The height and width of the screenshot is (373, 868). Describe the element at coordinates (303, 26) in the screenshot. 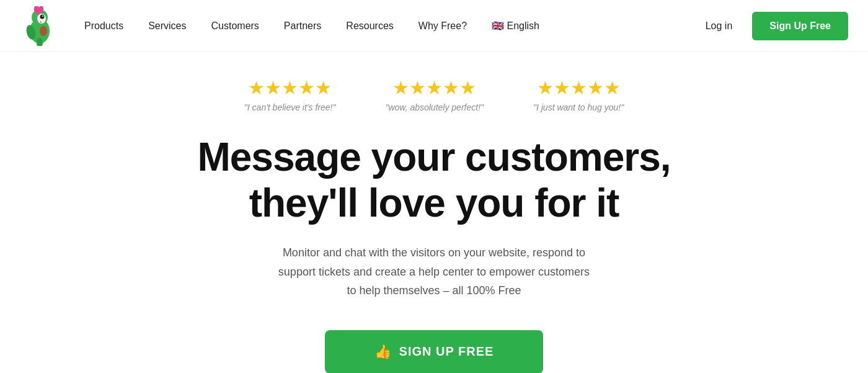

I see `nav-item-partners: Partners` at that location.